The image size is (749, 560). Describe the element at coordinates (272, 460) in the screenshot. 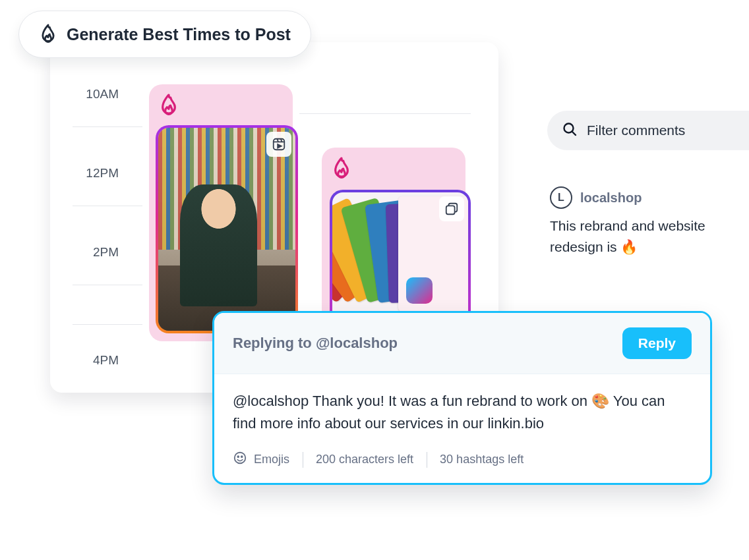

I see `emojis-label: Emojis` at that location.